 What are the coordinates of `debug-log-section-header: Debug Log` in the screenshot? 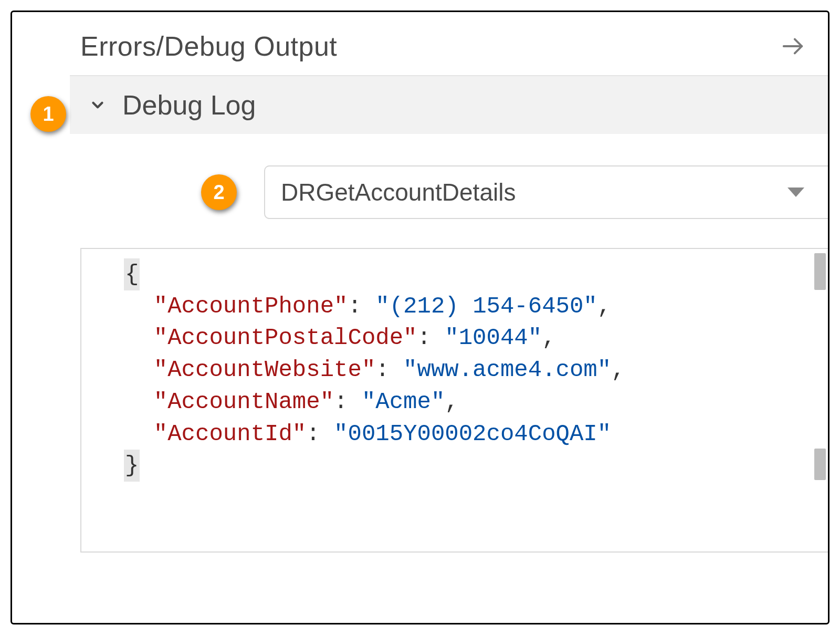 It's located at (449, 105).